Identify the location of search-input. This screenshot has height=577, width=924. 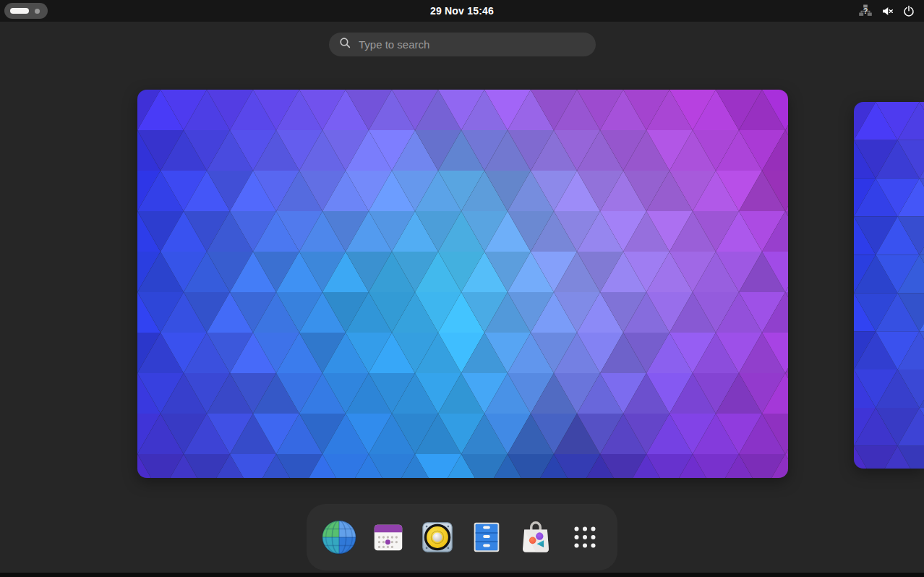
(472, 45).